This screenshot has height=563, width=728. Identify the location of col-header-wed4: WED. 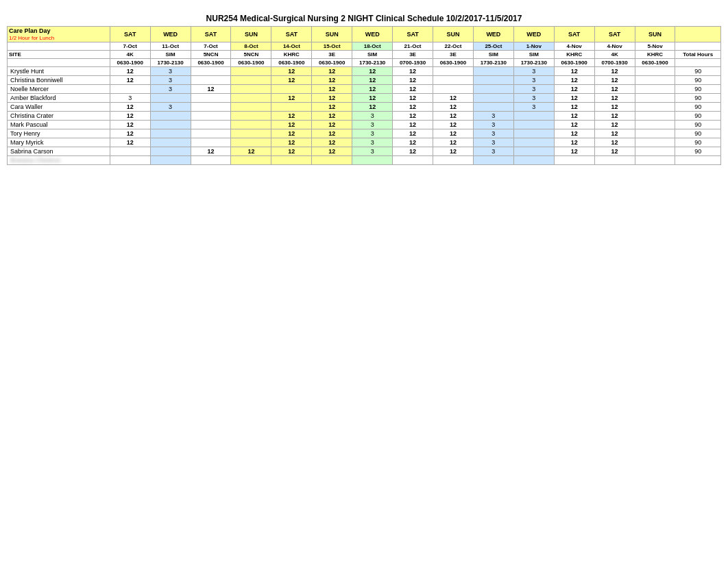
(533, 34).